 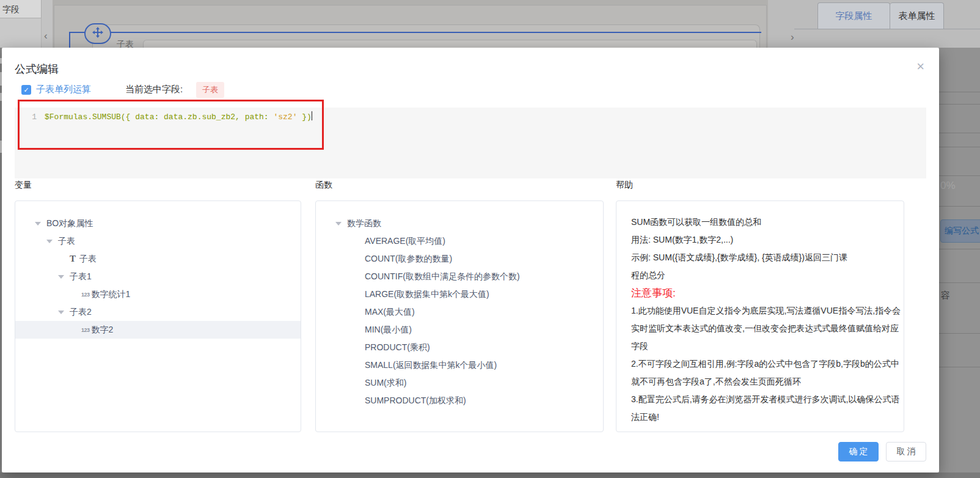 What do you see at coordinates (459, 383) in the screenshot?
I see `function-item: SUM(求和)` at bounding box center [459, 383].